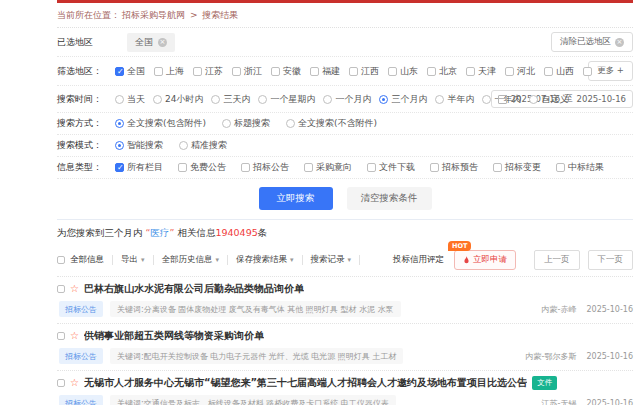 Image resolution: width=640 pixels, height=405 pixels. What do you see at coordinates (454, 168) in the screenshot?
I see `filter-option: 招标预告` at bounding box center [454, 168].